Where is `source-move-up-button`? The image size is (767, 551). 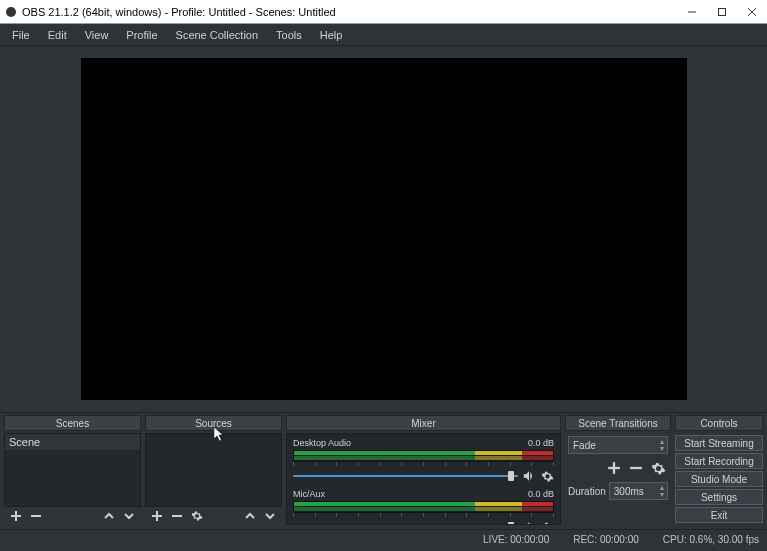 source-move-up-button is located at coordinates (250, 516).